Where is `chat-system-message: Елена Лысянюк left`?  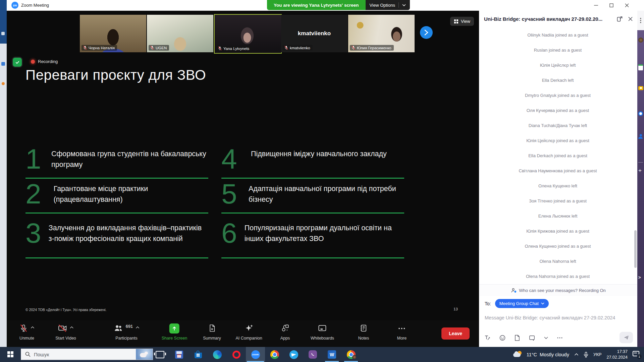
chat-system-message: Елена Лысянюк left is located at coordinates (558, 216).